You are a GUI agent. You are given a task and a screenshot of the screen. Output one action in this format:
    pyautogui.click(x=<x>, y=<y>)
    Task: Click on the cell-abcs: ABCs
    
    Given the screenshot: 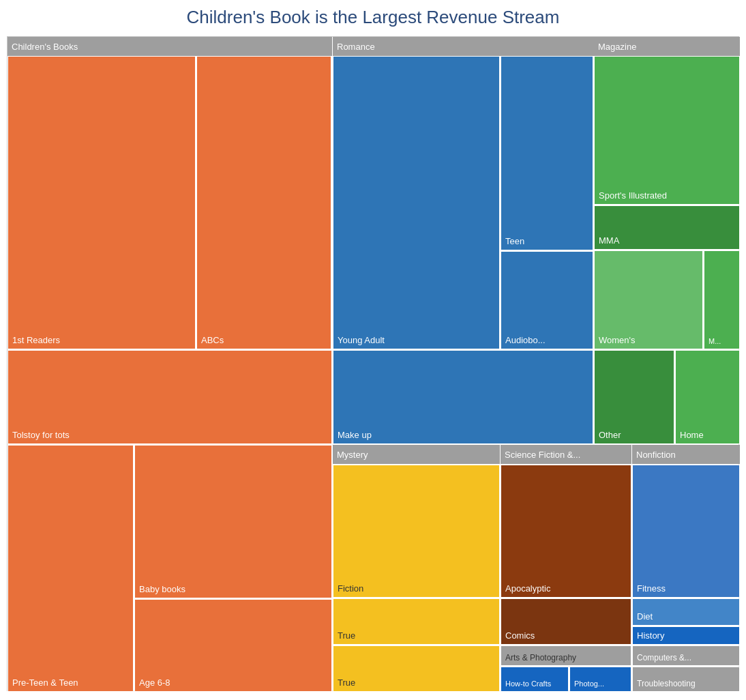 What is the action you would take?
    pyautogui.click(x=264, y=203)
    